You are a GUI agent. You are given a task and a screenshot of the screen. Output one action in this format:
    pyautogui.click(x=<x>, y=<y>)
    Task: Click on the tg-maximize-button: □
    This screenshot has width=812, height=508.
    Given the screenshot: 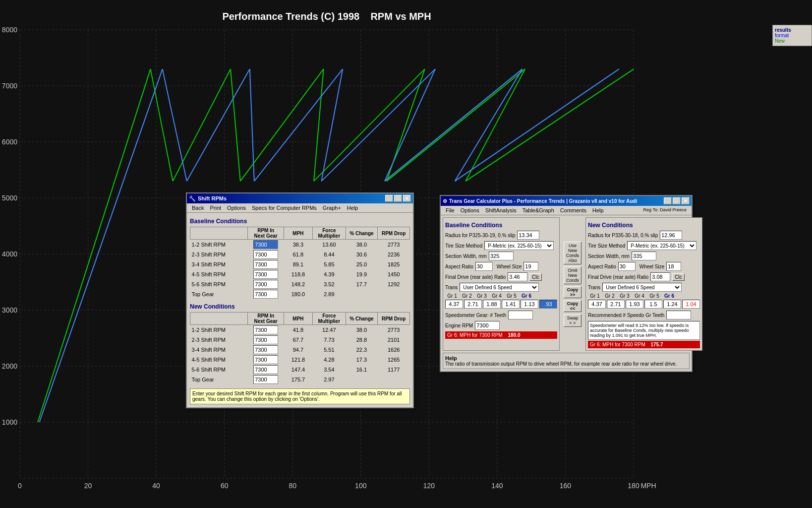 What is the action you would take?
    pyautogui.click(x=677, y=201)
    